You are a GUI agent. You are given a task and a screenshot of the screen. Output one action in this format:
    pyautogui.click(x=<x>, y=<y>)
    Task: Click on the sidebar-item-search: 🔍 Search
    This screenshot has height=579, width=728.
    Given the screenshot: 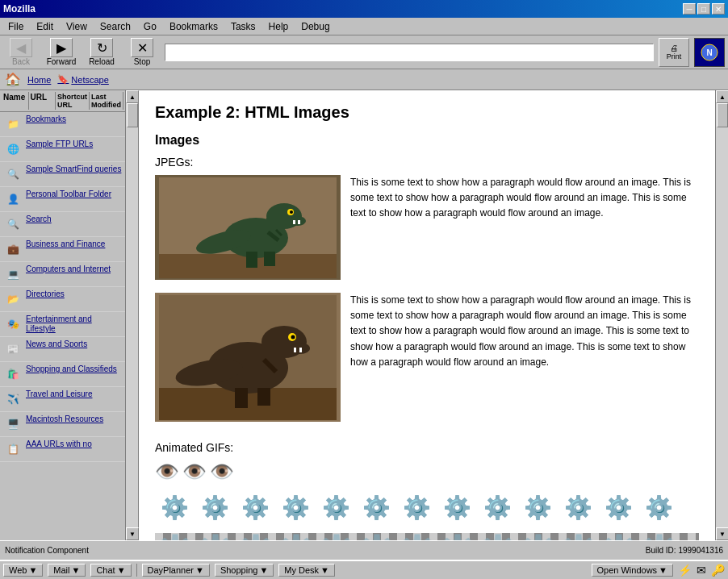 What is the action you would take?
    pyautogui.click(x=63, y=224)
    